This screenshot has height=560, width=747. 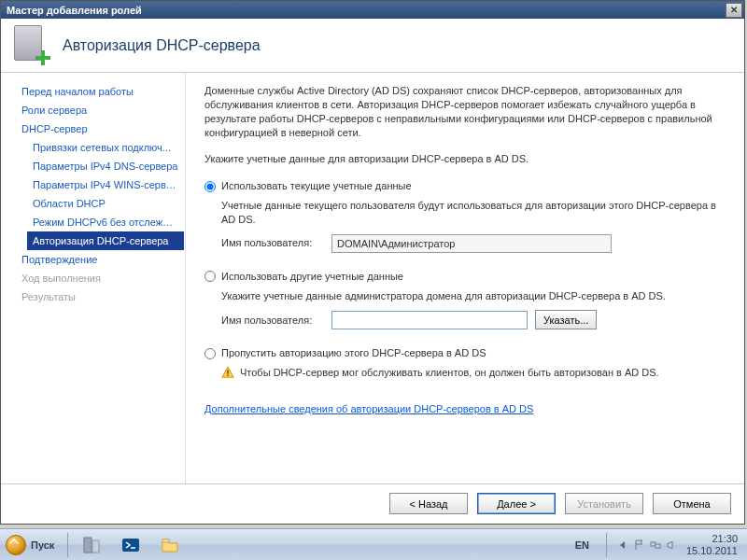 What do you see at coordinates (472, 244) in the screenshot?
I see `current-user-value: DOMAIN\Администратор` at bounding box center [472, 244].